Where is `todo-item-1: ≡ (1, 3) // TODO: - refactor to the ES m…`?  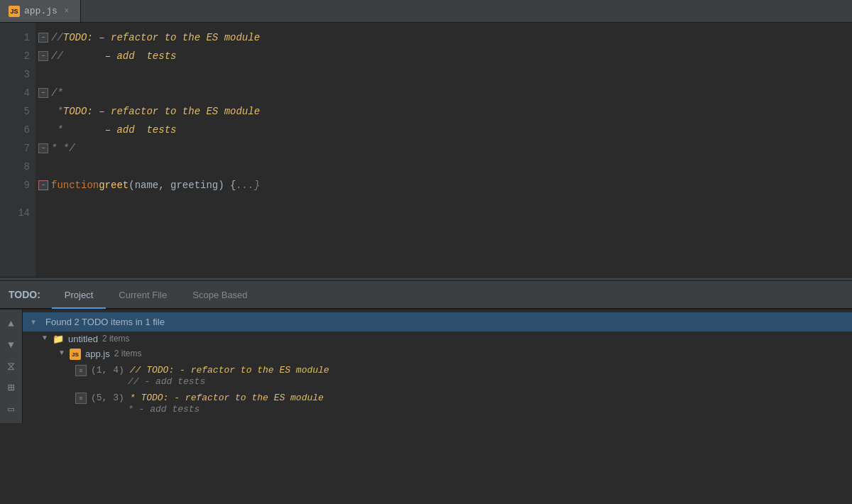
todo-item-1: ≡ (1, 3) // TODO: - refactor to the ES m… is located at coordinates (437, 376).